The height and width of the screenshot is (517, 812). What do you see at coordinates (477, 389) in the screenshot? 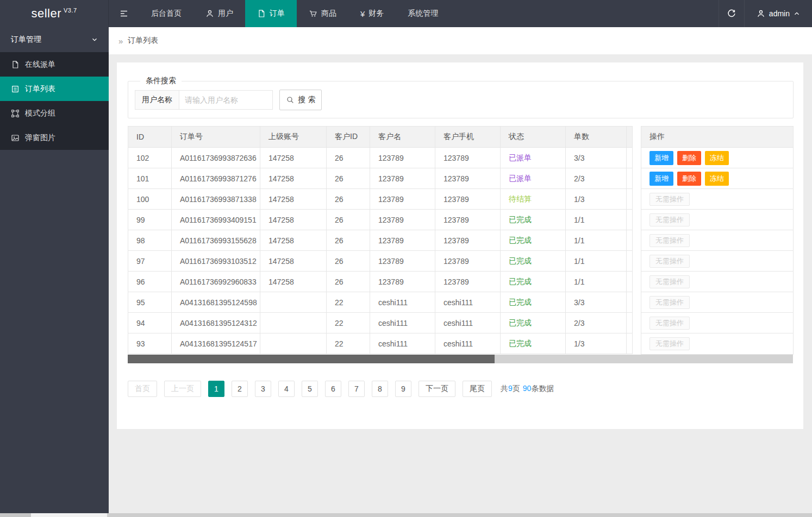
I see `pagination-last-button: 尾页` at bounding box center [477, 389].